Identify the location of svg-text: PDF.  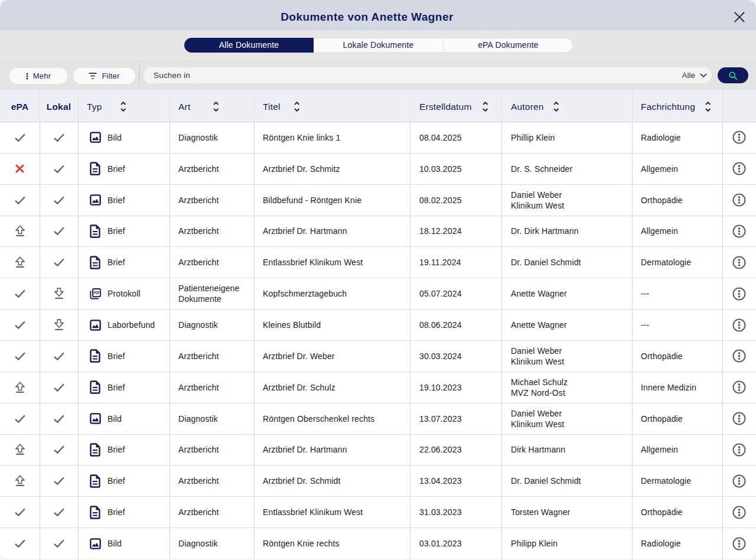
(97, 293).